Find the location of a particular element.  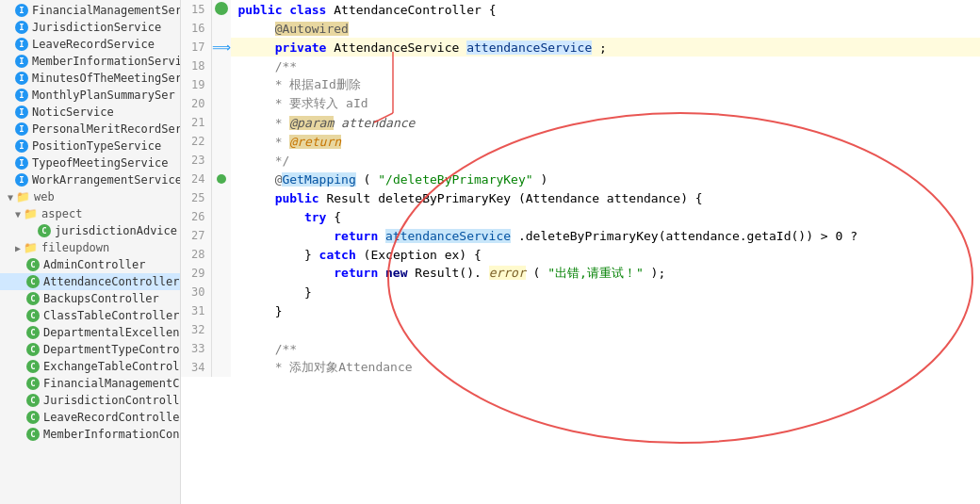

blue-arrow-icon: ⟹ is located at coordinates (221, 47).